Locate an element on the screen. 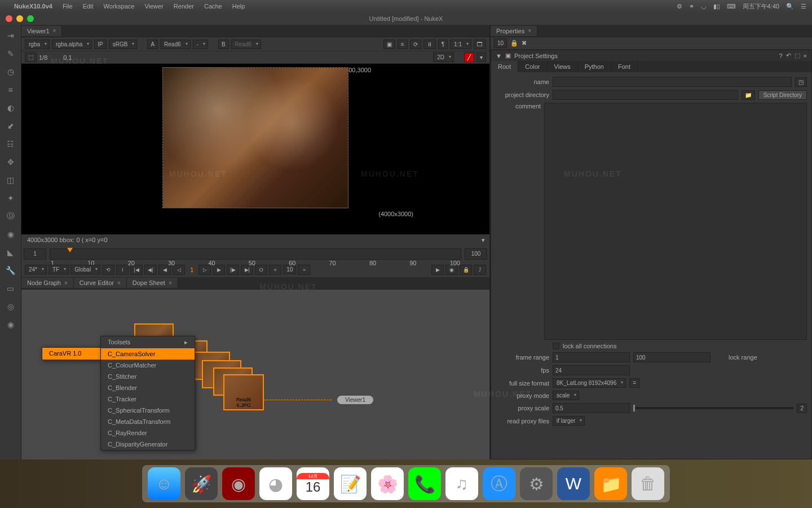  menu-tracker: C_Tracker is located at coordinates (148, 399).